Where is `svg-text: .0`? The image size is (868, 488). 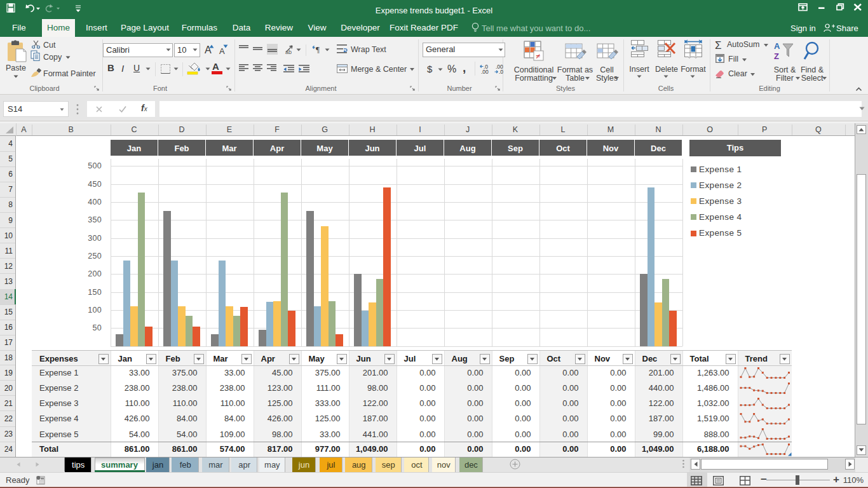
svg-text: .0 is located at coordinates (501, 71).